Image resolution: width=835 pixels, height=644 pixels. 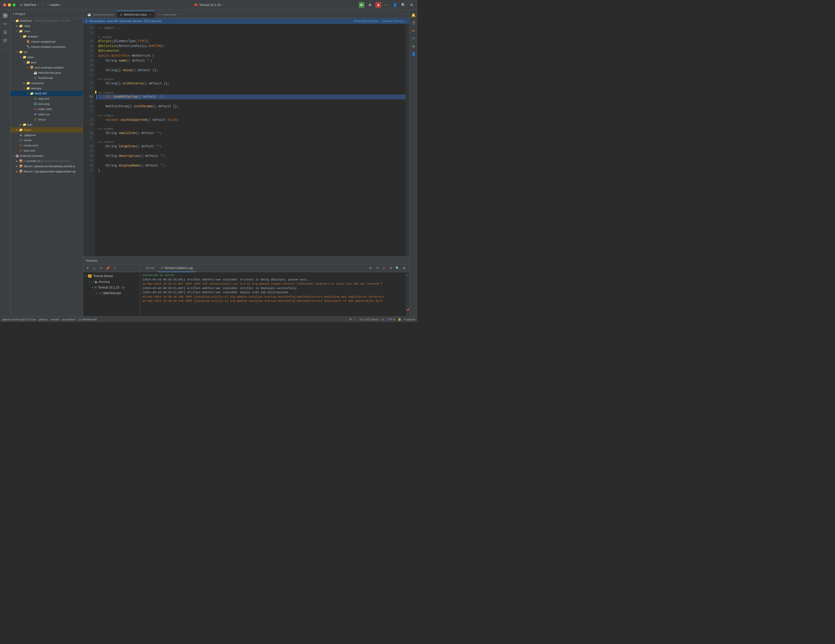 What do you see at coordinates (47, 88) in the screenshot?
I see `tree-webapp-folder: ▾ 📁 webapp` at bounding box center [47, 88].